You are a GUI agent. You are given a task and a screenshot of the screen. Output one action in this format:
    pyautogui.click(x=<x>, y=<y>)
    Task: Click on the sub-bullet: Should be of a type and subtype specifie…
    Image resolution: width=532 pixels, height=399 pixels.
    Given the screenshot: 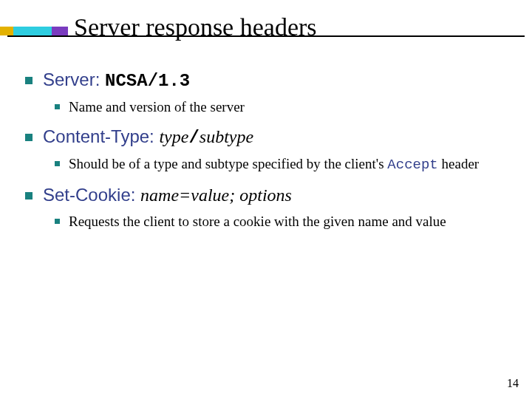 What is the action you would take?
    pyautogui.click(x=284, y=165)
    